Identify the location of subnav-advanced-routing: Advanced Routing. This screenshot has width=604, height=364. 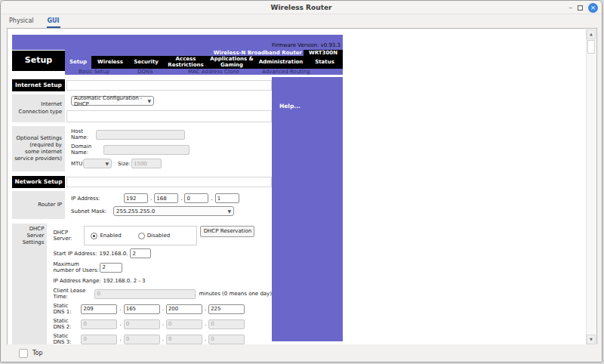
(286, 72).